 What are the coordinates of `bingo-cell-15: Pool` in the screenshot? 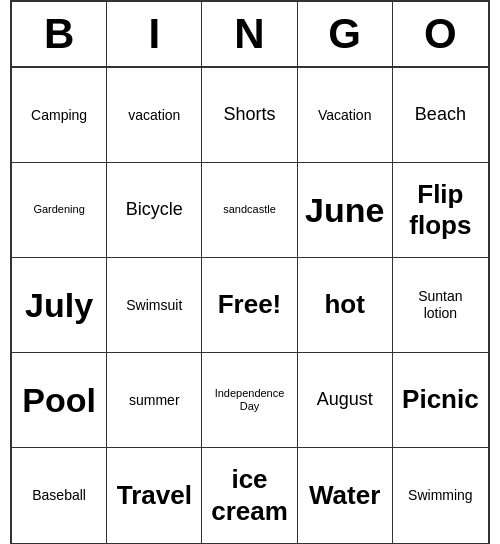 It's located at (60, 400).